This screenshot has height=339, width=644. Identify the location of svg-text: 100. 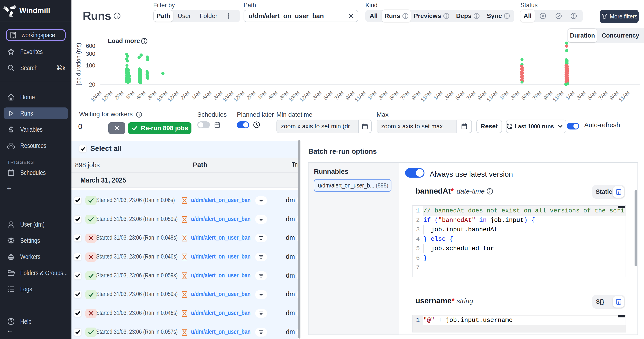
(90, 66).